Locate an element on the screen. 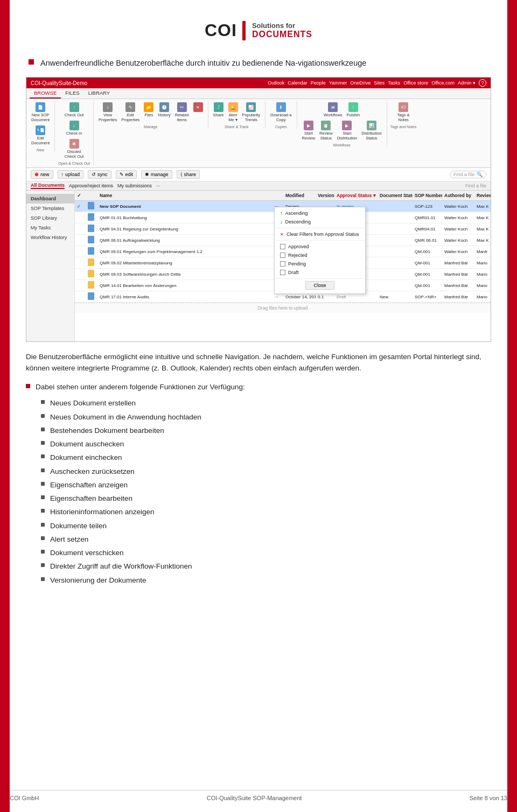 This screenshot has height=812, width=517. col-reviewed: Reviewed is located at coordinates (483, 195).